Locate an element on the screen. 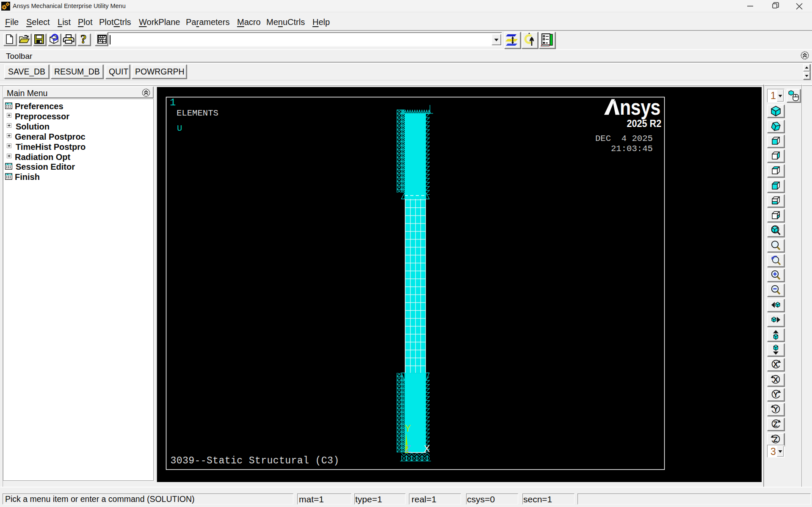 The height and width of the screenshot is (507, 812). svg-text: 2025 R2 is located at coordinates (644, 124).